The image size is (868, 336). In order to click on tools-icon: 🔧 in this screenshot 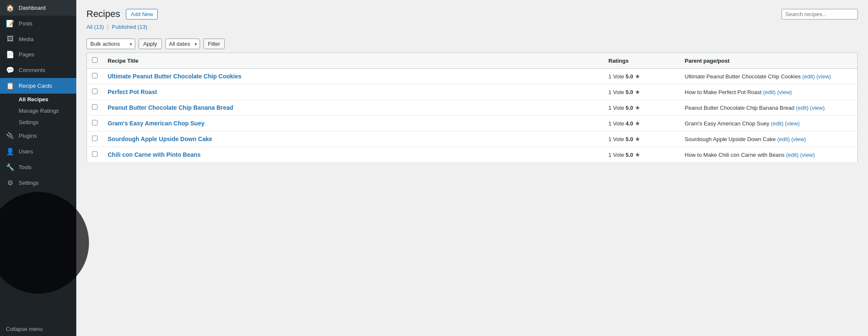, I will do `click(10, 167)`.